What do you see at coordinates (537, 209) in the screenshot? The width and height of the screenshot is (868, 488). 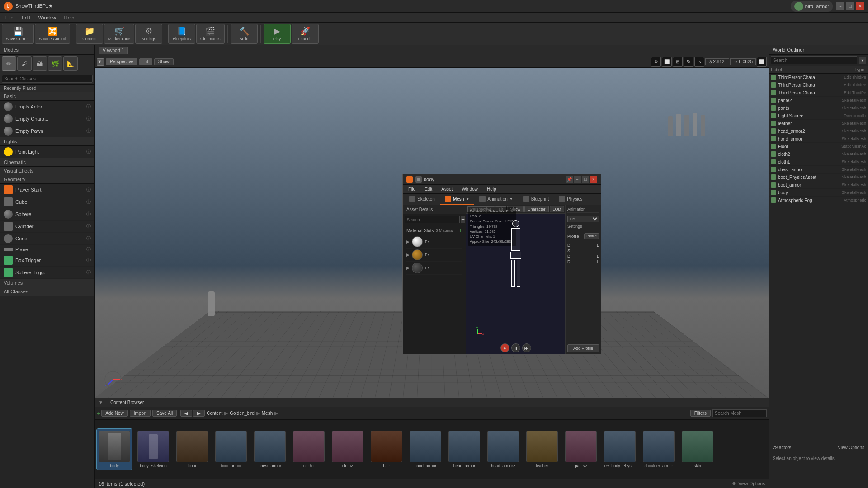 I see `bv-character-button: Character` at bounding box center [537, 209].